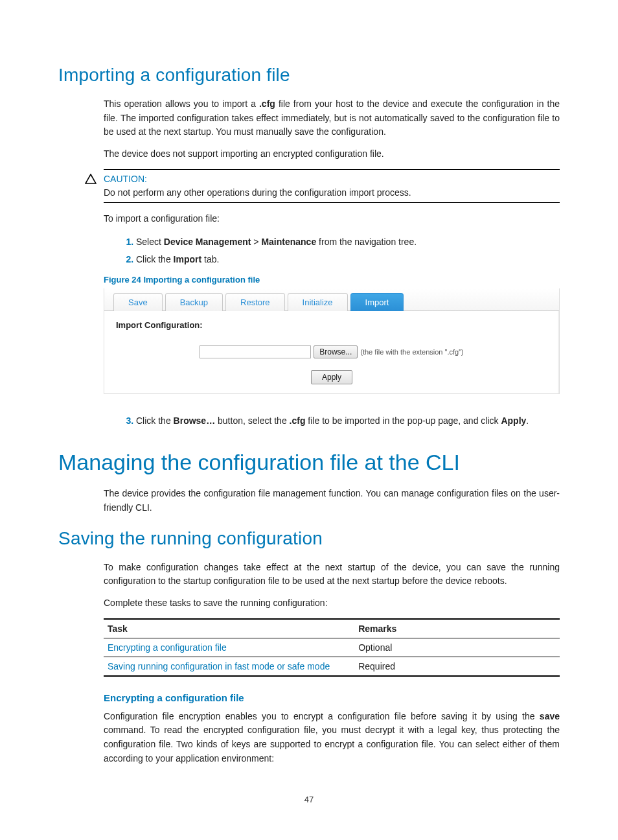 Image resolution: width=618 pixels, height=840 pixels. I want to click on steps-intro: To import a configuration file:, so click(332, 219).